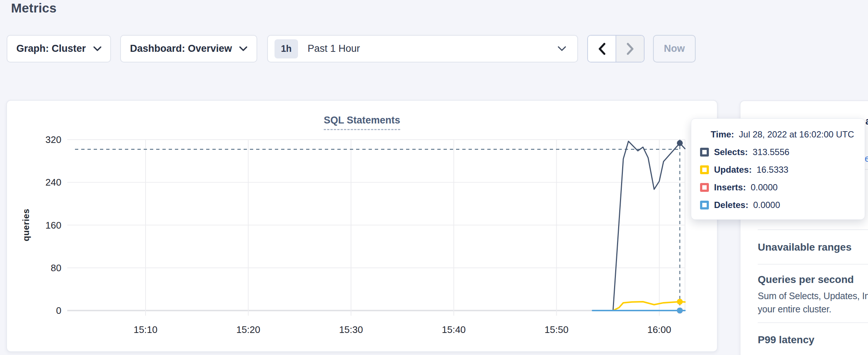 The image size is (868, 355). I want to click on svg-text: 15:40, so click(453, 330).